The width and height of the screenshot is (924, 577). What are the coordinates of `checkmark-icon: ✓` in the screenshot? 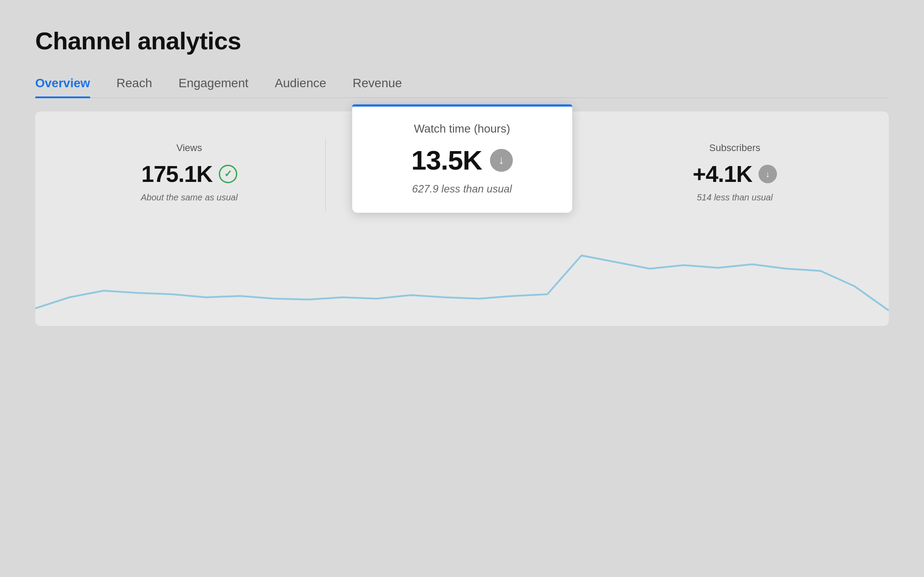 It's located at (228, 174).